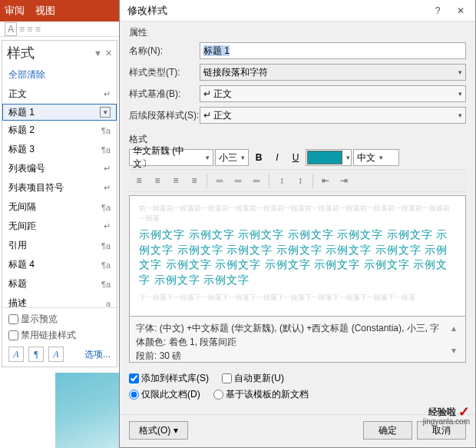 This screenshot has height=448, width=476. What do you see at coordinates (15, 11) in the screenshot?
I see `tab-review: 审阅` at bounding box center [15, 11].